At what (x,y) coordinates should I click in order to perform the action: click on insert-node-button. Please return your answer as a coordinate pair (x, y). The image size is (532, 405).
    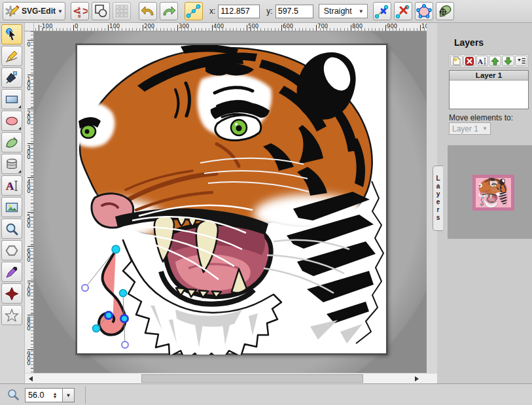
    Looking at the image, I should click on (382, 11).